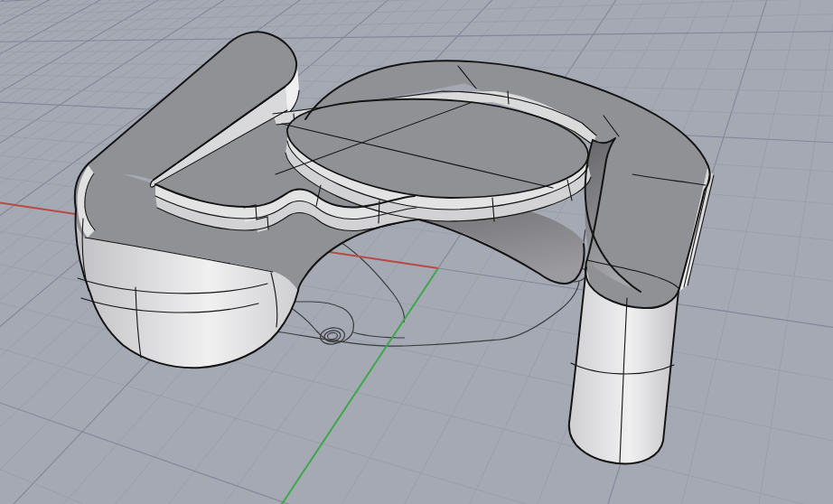 Image resolution: width=833 pixels, height=504 pixels. Describe the element at coordinates (332, 336) in the screenshot. I see `grommet-circle-inner` at that location.